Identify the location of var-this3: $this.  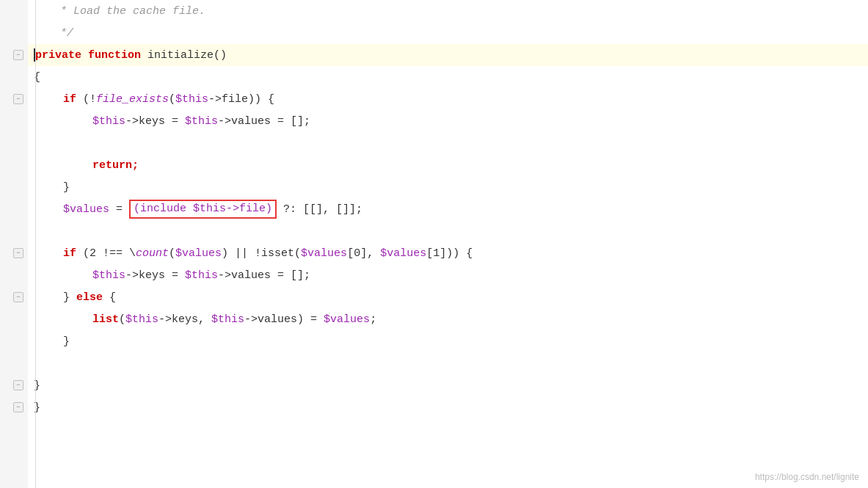
(201, 122).